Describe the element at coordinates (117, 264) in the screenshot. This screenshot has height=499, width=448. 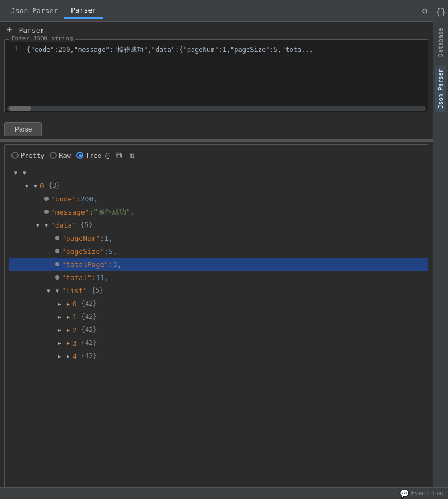
I see `tree-value: 3,` at that location.